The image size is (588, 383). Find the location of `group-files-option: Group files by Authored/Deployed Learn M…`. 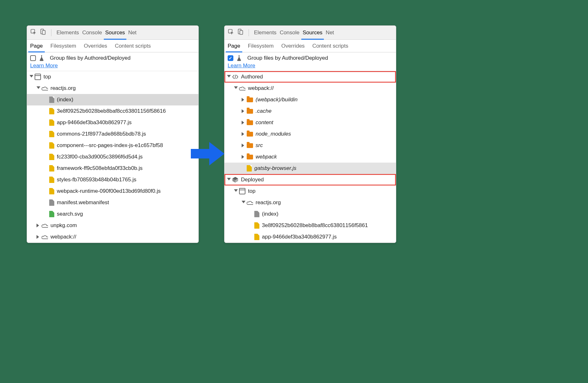

group-files-option: Group files by Authored/Deployed Learn M… is located at coordinates (113, 62).